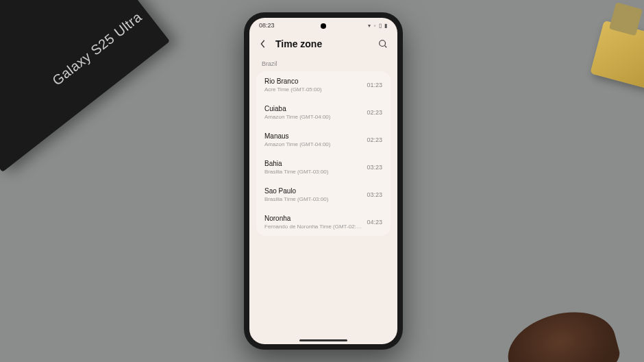 The width and height of the screenshot is (644, 362). Describe the element at coordinates (323, 154) in the screenshot. I see `timezone-list: Rio Branco Acre Time (GMT-05:00) 01:23 C…` at that location.